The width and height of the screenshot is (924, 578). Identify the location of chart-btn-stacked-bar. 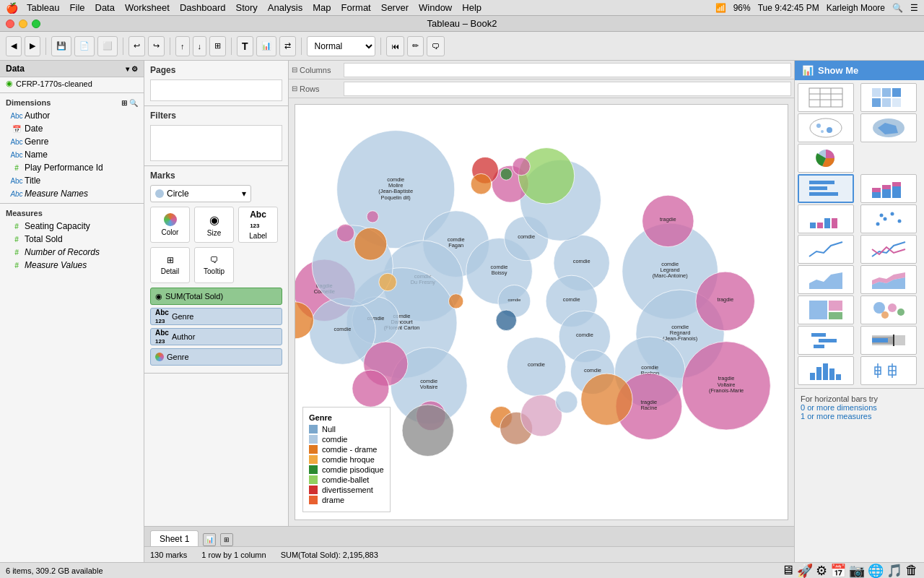
(889, 189).